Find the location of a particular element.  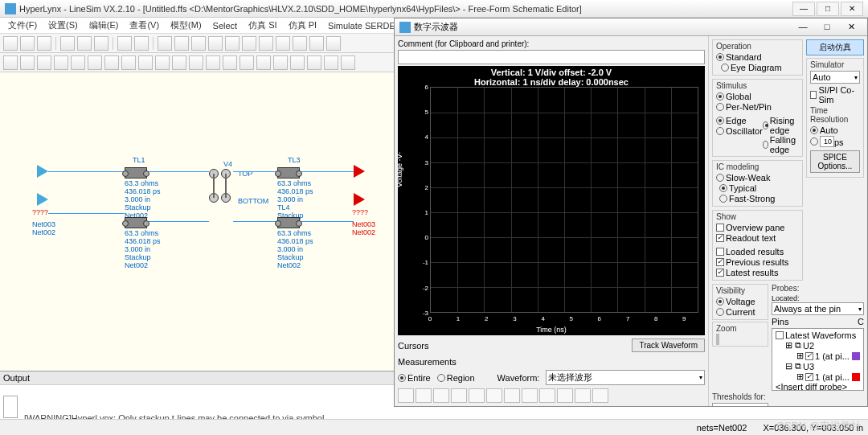

current-radio: Current is located at coordinates (736, 312).